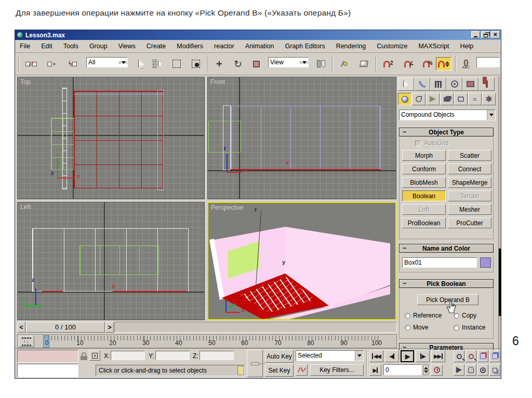 This screenshot has height=398, width=532. Describe the element at coordinates (407, 64) in the screenshot. I see `angle-snap-button: ∠` at that location.